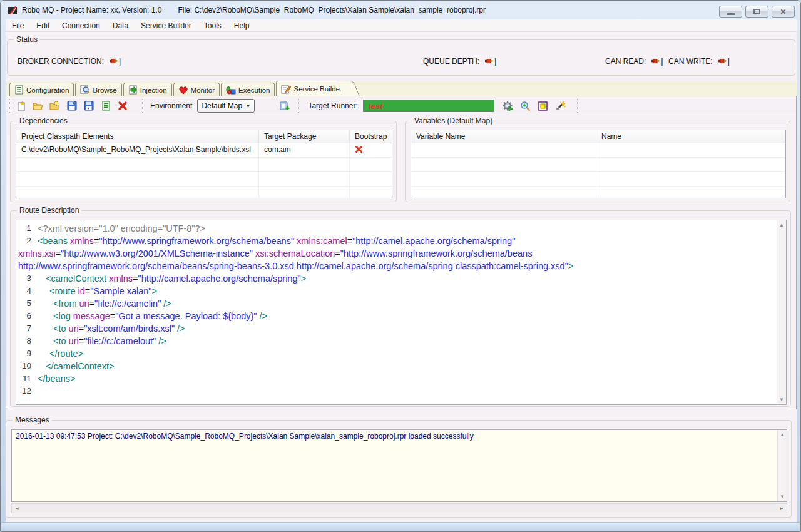  What do you see at coordinates (21, 106) in the screenshot?
I see `new-doc-icon` at bounding box center [21, 106].